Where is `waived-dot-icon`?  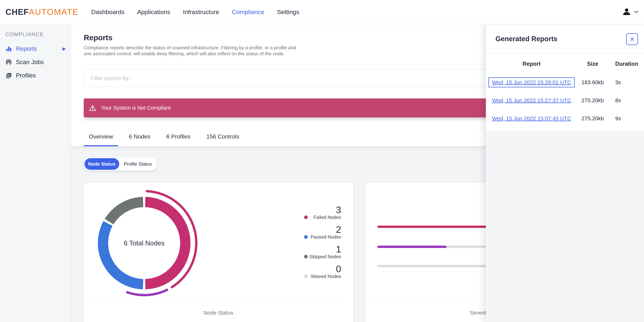 waived-dot-icon is located at coordinates (306, 276).